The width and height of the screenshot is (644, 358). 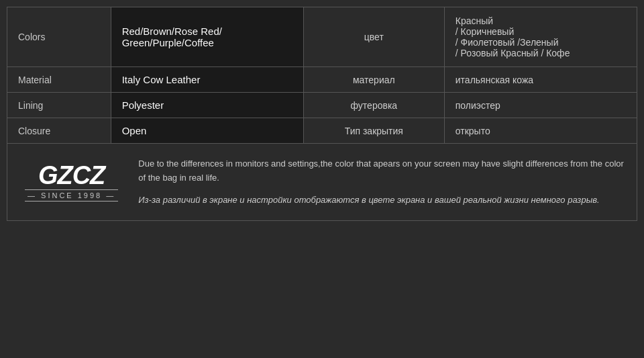 What do you see at coordinates (59, 105) in the screenshot?
I see `row-label-2: Lining` at bounding box center [59, 105].